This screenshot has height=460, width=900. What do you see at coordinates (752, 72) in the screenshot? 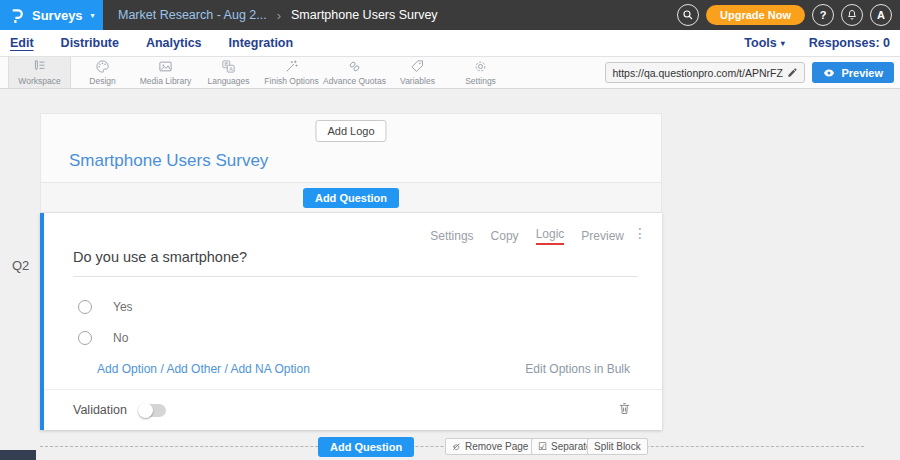
I see `toolbar-right: Preview` at bounding box center [752, 72].